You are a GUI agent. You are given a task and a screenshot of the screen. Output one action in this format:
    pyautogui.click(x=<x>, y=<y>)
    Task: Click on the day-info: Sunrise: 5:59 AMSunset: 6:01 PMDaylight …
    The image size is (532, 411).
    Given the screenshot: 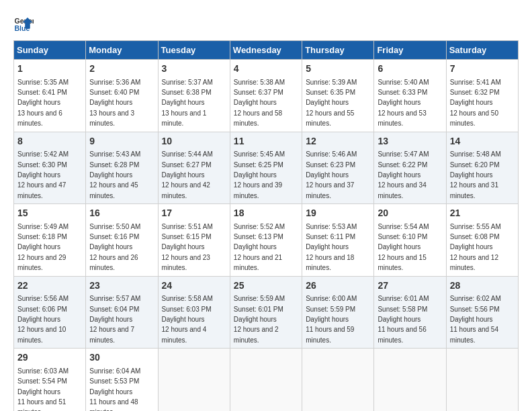 What is the action you would take?
    pyautogui.click(x=259, y=320)
    